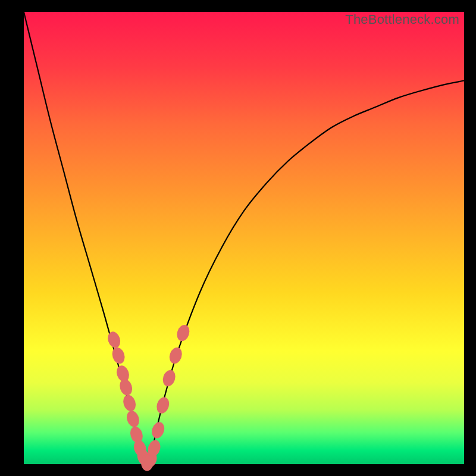  What do you see at coordinates (149, 397) in the screenshot?
I see `marker-group` at bounding box center [149, 397].